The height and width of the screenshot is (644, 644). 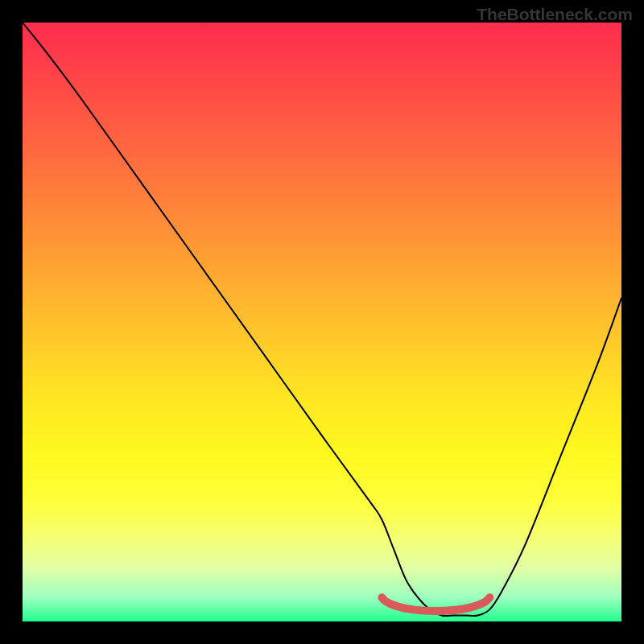 What do you see at coordinates (555, 14) in the screenshot?
I see `watermark-text: TheBottleneck.com` at bounding box center [555, 14].